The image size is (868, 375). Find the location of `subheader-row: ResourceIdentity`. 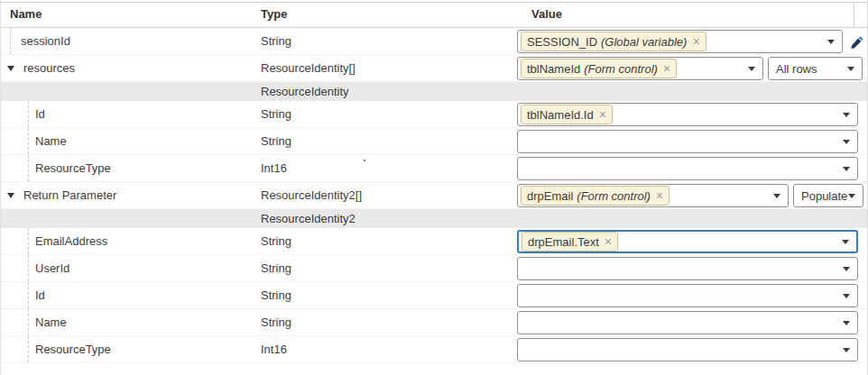

subheader-row: ResourceIdentity is located at coordinates (434, 92).